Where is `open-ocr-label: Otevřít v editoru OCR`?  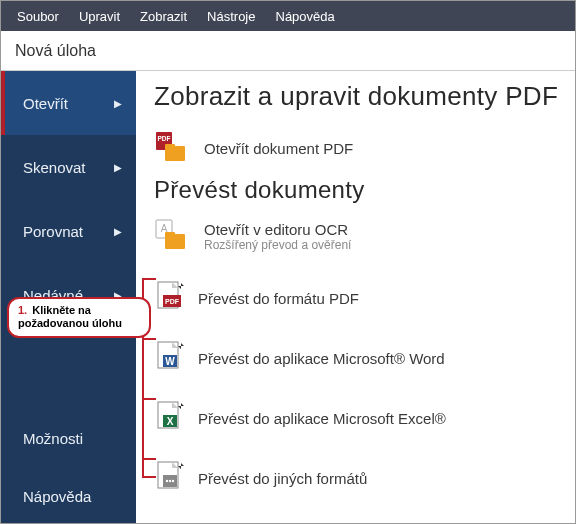
open-ocr-label: Otevřít v editoru OCR is located at coordinates (278, 230).